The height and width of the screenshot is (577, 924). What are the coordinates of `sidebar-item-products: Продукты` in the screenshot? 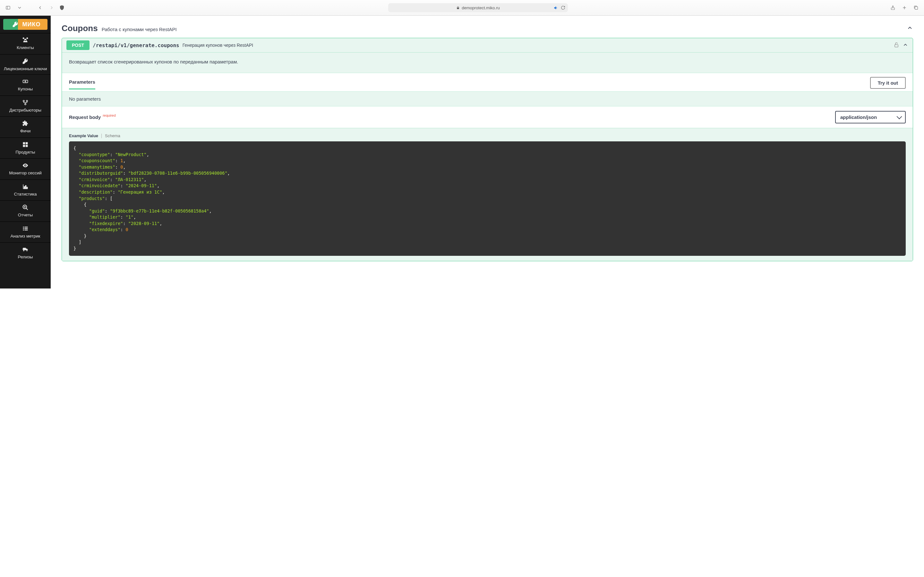 It's located at (25, 148).